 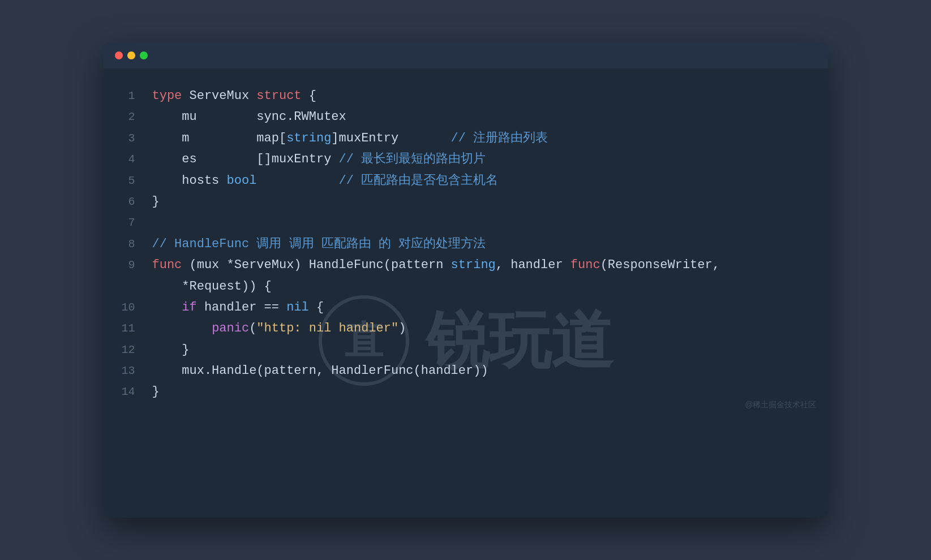 I want to click on line-number: 12, so click(x=125, y=350).